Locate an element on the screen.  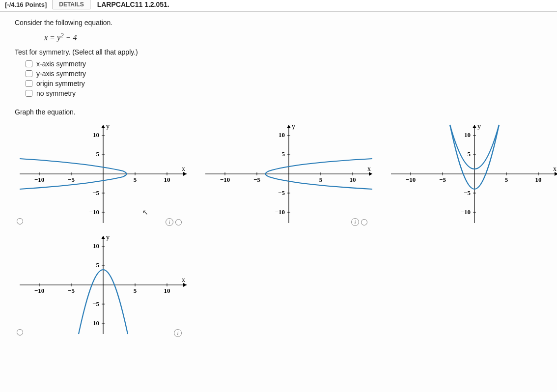
eq-rhs-base: y is located at coordinates (59, 37).